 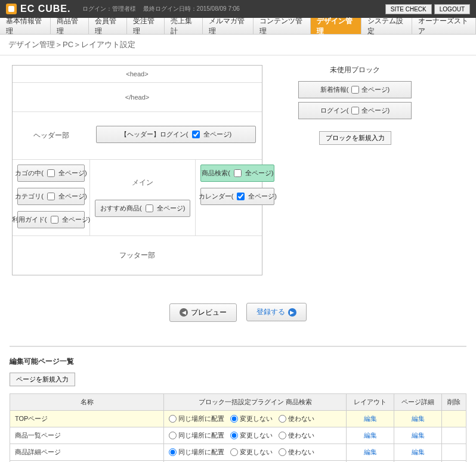 I want to click on breadcrumb: デザイン管理＞PC＞レイアウト設定, so click(x=238, y=45).